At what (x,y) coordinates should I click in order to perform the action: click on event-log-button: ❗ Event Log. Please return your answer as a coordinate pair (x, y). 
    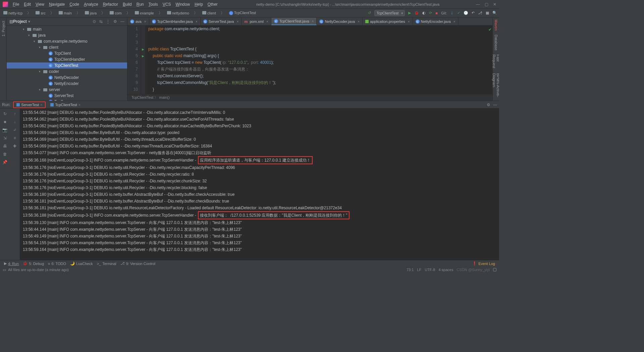
    Looking at the image, I should click on (484, 263).